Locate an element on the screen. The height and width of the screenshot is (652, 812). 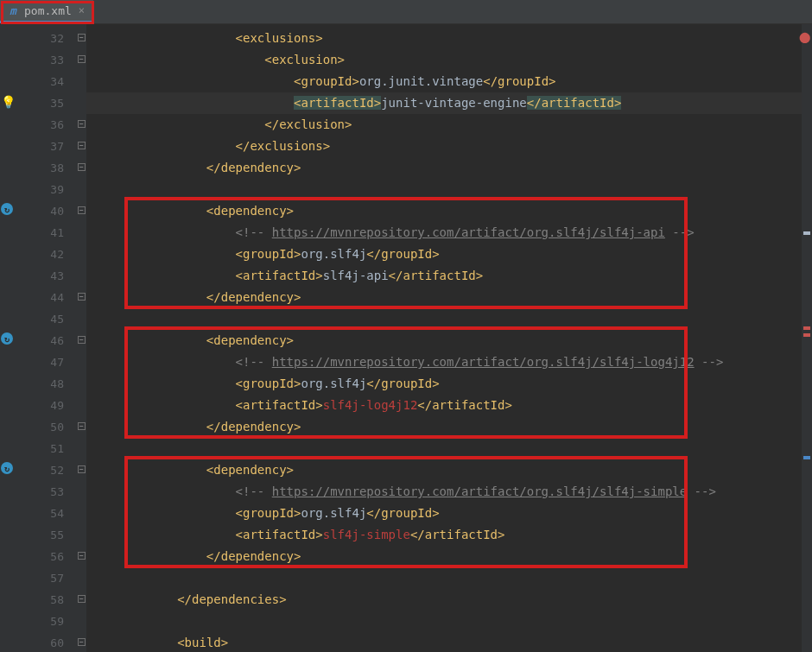
line-number: 42 is located at coordinates (46, 254).